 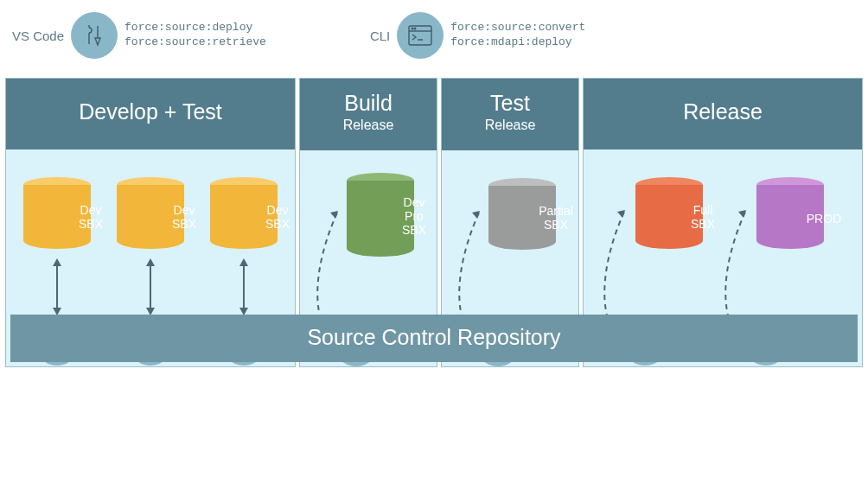 I want to click on db-label: Dev Pro SBX, so click(x=414, y=216).